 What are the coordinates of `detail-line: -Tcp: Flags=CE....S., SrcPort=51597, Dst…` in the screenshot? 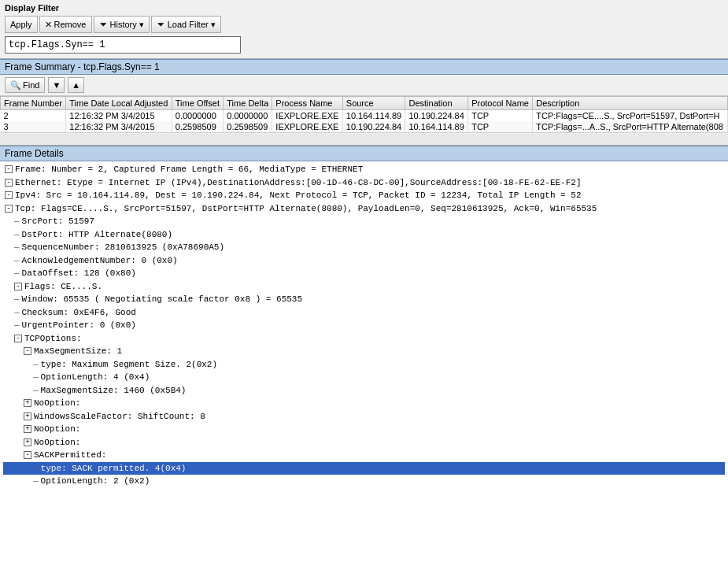 It's located at (364, 209).